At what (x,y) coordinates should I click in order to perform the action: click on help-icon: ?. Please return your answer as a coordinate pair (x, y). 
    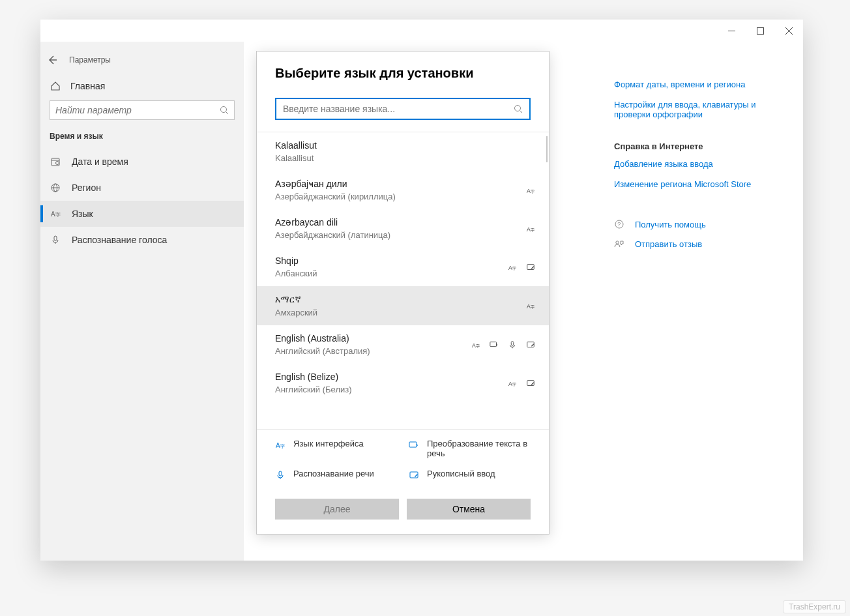
    Looking at the image, I should click on (621, 224).